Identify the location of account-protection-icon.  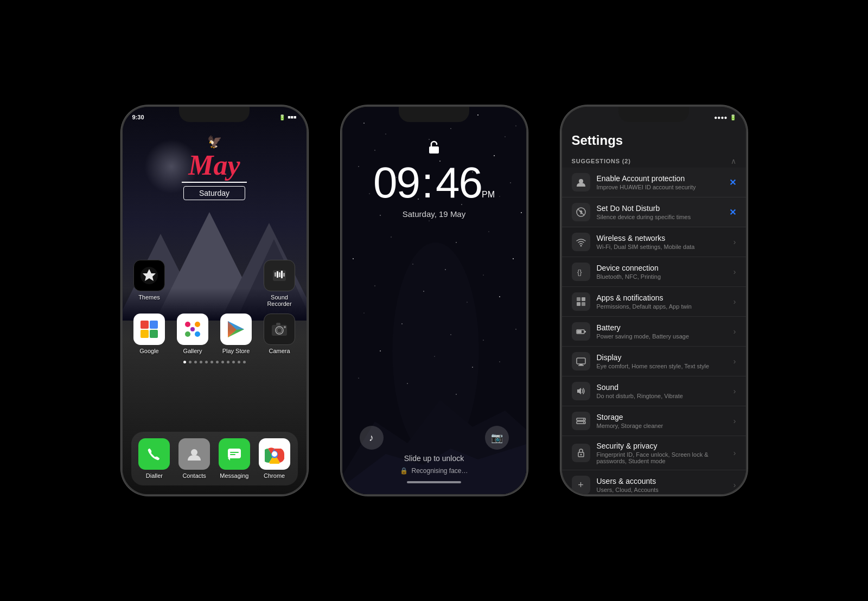
(581, 182).